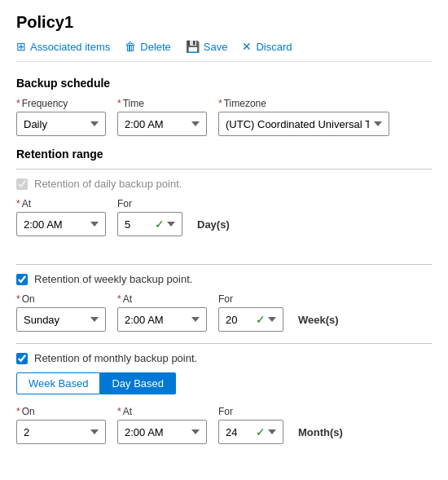 The height and width of the screenshot is (480, 448). I want to click on daily-unit: Day(s), so click(213, 217).